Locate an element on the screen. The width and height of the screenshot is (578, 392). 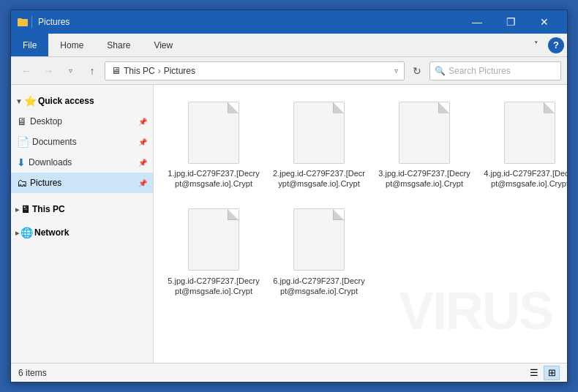
sidebar-thispc-label: This PC is located at coordinates (48, 209).